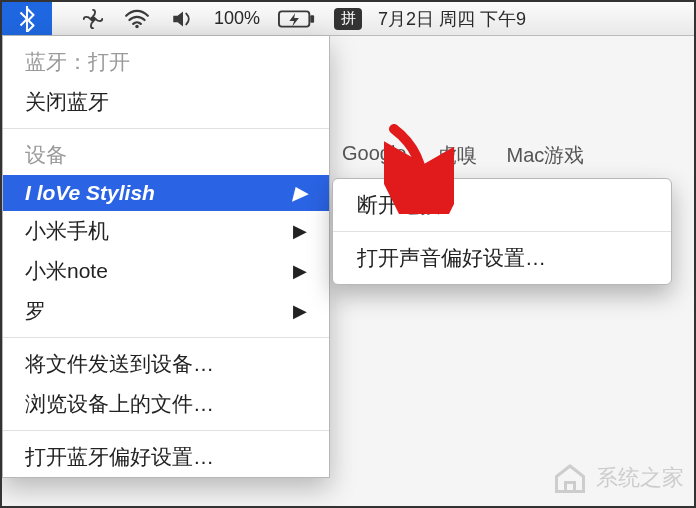 The image size is (696, 508). What do you see at coordinates (463, 156) in the screenshot?
I see `bookmark-bar: Google 虎嗅 Mac游戏` at bounding box center [463, 156].